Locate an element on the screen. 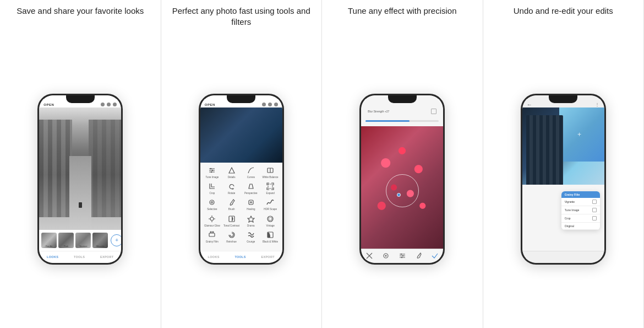  p2-tool-selective: Selective is located at coordinates (212, 204).